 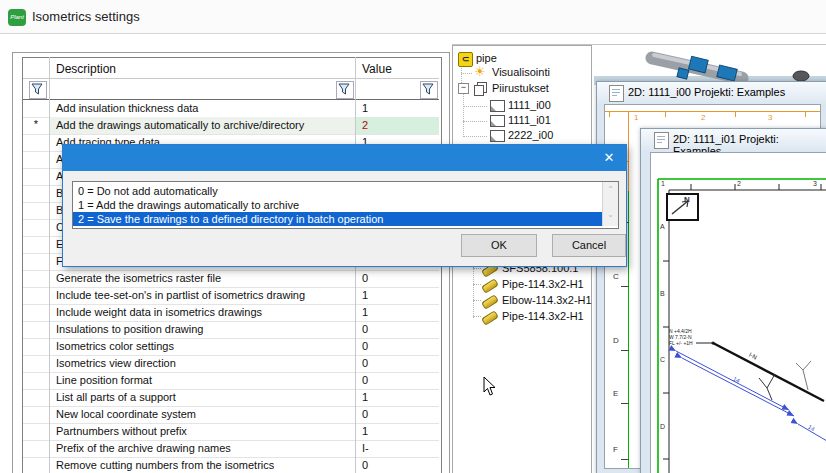 What do you see at coordinates (498, 106) in the screenshot?
I see `drawing-icon` at bounding box center [498, 106].